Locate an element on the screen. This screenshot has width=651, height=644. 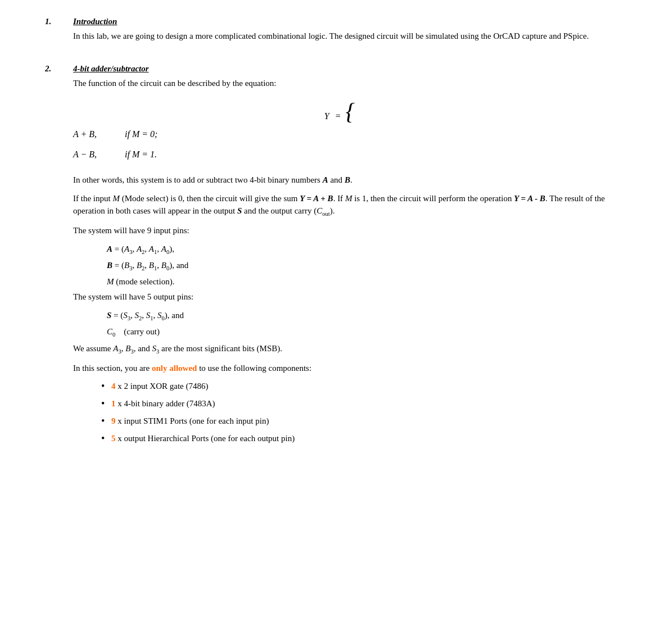
formula-cases: A + B, if M = 0; A − B, if M = 1. is located at coordinates (340, 144).